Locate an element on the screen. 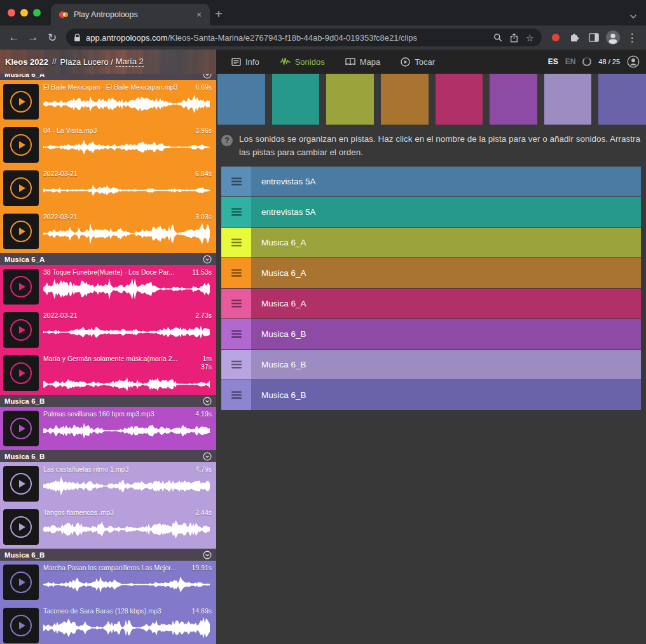 The image size is (646, 644). clip-row: 2022-03-21 2.73s is located at coordinates (108, 330).